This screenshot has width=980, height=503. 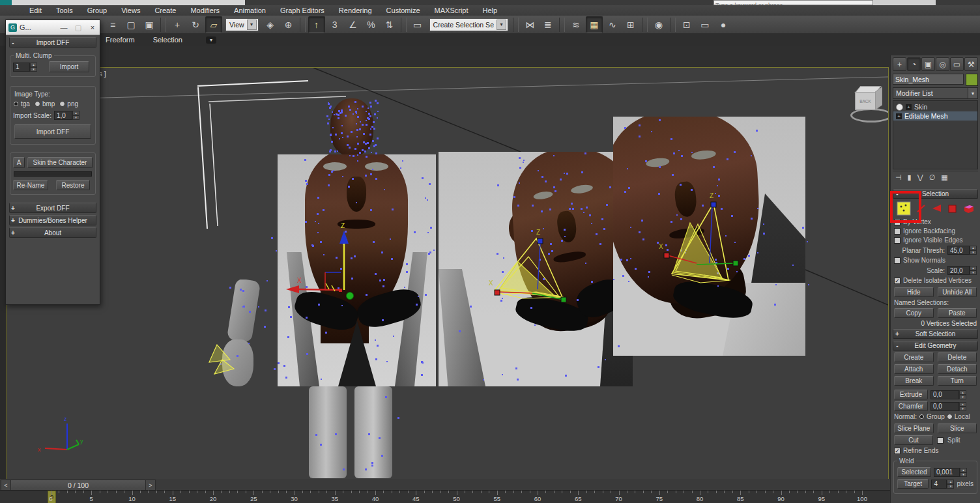 I want to click on angle-snap-icon: ∠, so click(x=353, y=25).